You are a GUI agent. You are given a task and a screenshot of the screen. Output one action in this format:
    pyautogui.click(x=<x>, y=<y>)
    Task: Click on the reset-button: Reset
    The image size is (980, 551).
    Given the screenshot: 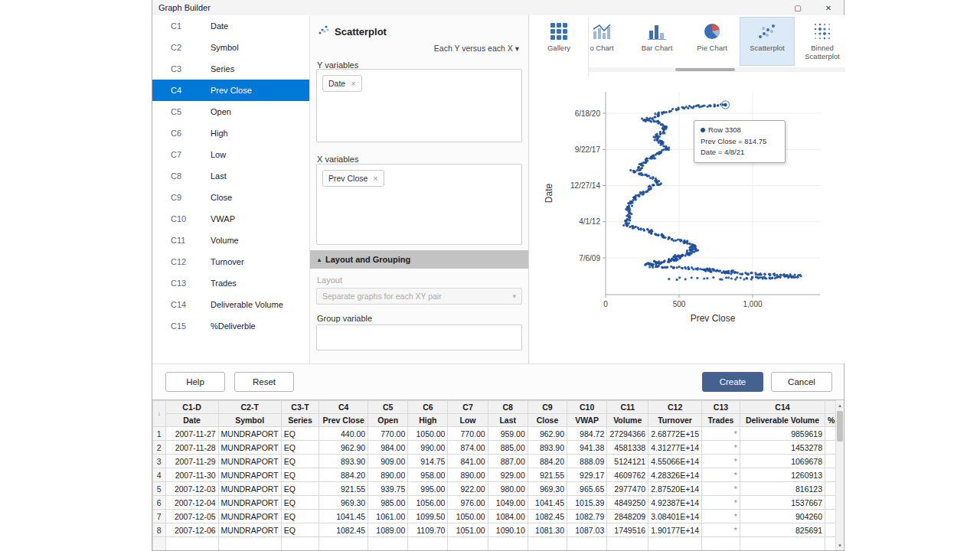 What is the action you would take?
    pyautogui.click(x=264, y=382)
    